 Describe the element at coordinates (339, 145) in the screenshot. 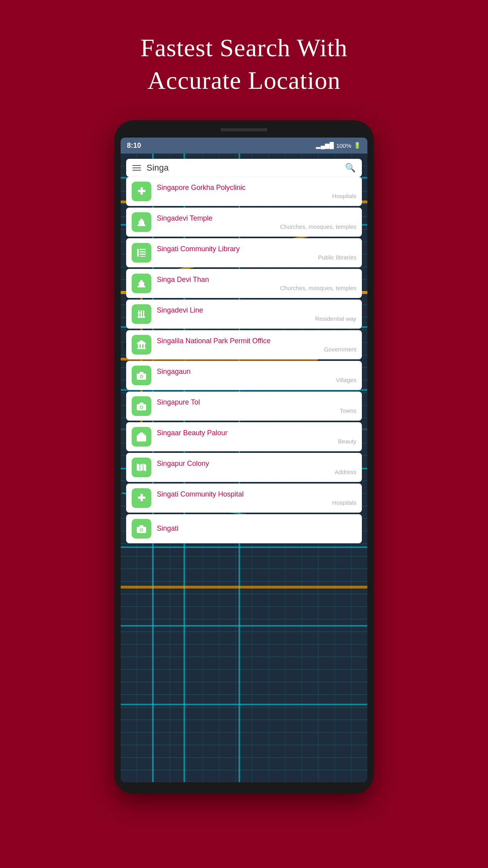

I see `status-icons: ▂▄▆█ 100% 🔋` at that location.